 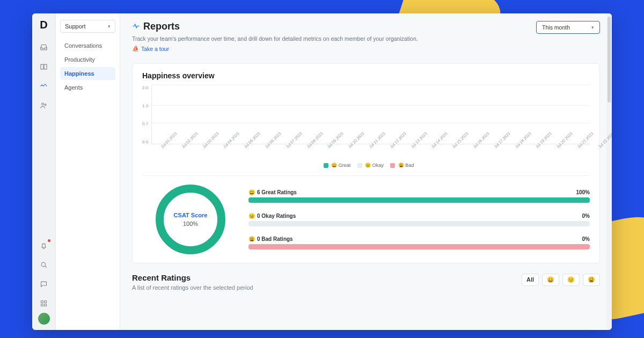 What do you see at coordinates (561, 280) in the screenshot?
I see `rating-filter-group: All 😄 😐 😩` at bounding box center [561, 280].